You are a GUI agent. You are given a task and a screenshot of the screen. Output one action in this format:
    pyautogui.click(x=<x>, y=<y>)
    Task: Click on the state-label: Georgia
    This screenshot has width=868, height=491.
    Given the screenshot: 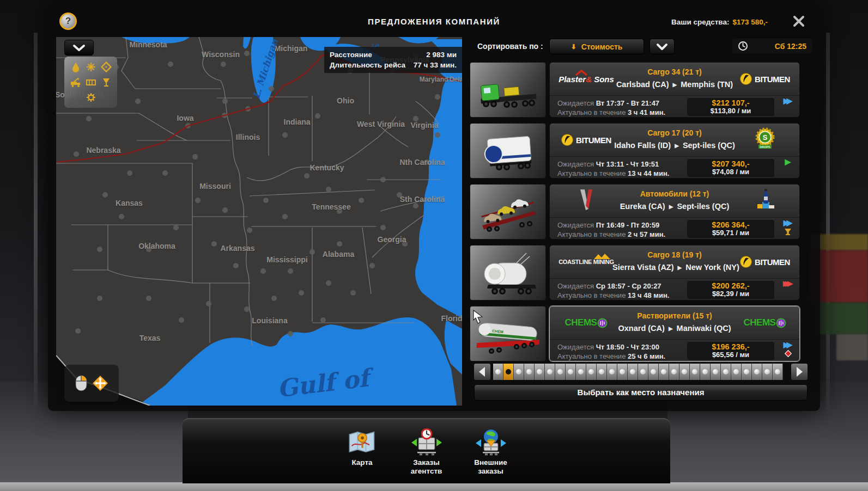 What is the action you would take?
    pyautogui.click(x=392, y=240)
    